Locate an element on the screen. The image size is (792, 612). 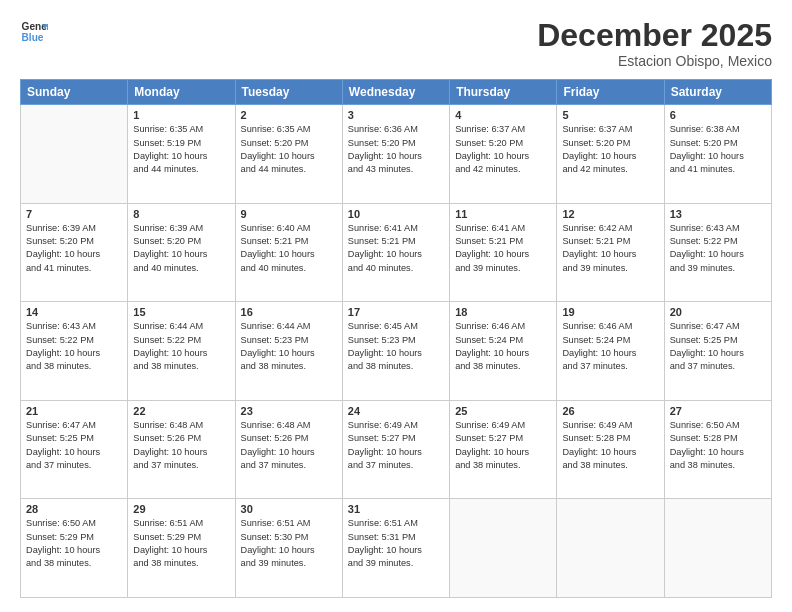
cell-content: Sunrise: 6:49 AM Sunset: 5:28 PM Dayligh… is located at coordinates (610, 446).